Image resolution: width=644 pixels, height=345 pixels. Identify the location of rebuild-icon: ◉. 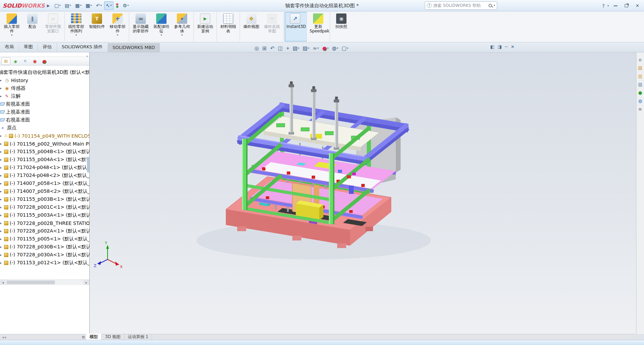
(117, 6).